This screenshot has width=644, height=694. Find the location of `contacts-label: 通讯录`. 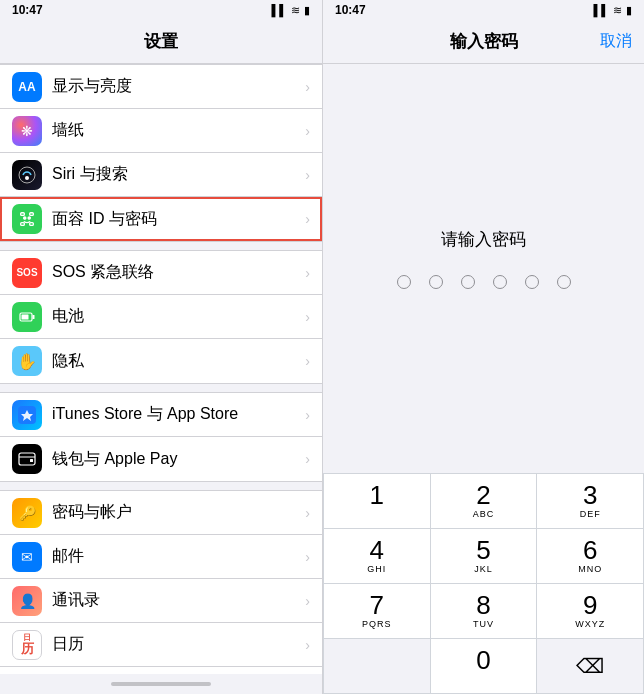

contacts-label: 通讯录 is located at coordinates (178, 600).